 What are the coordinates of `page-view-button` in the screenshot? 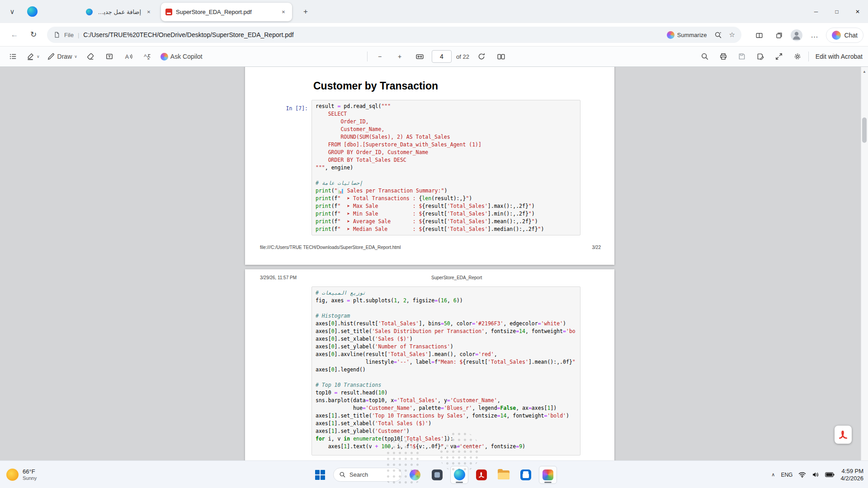 It's located at (501, 56).